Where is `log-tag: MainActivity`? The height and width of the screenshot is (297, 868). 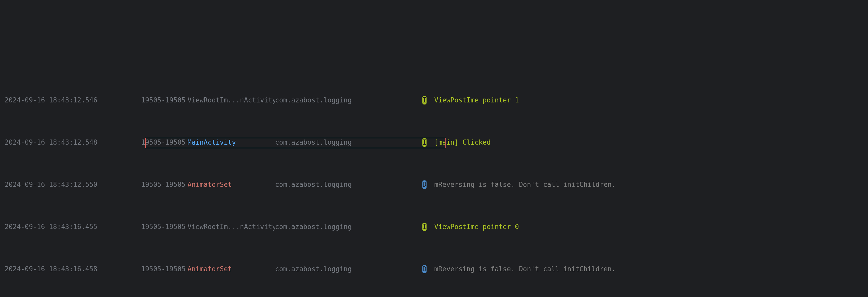
log-tag: MainActivity is located at coordinates (231, 142).